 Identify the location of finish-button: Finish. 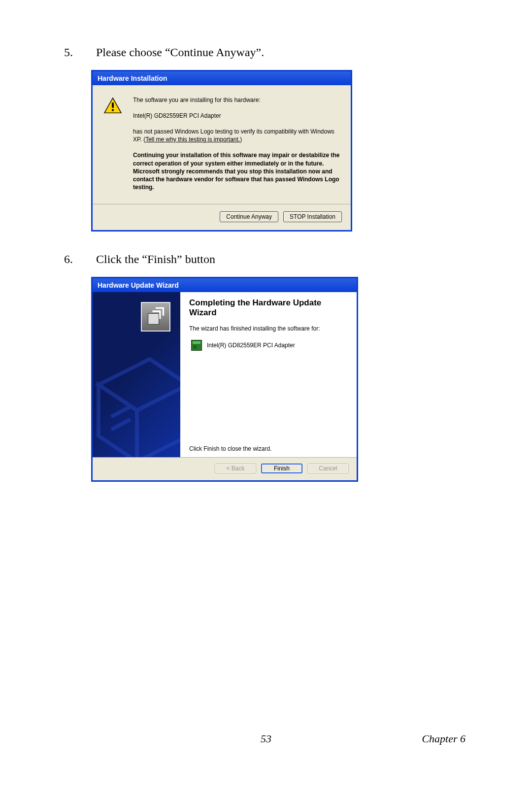
(282, 468).